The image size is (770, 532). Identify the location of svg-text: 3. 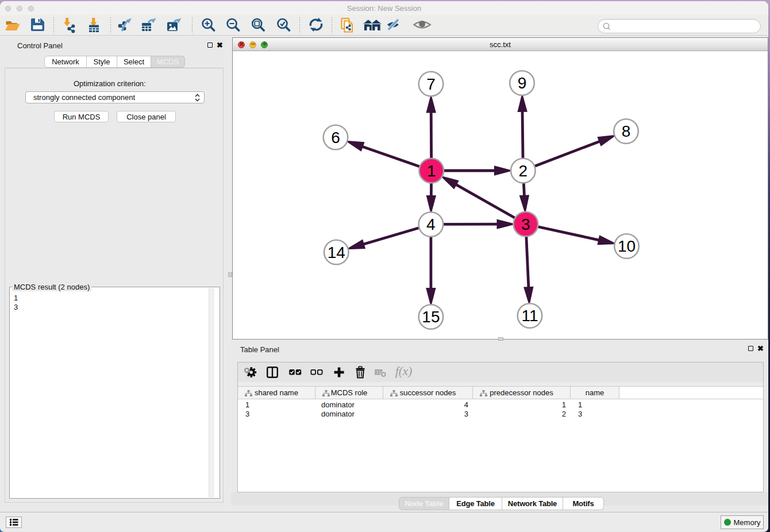
(526, 224).